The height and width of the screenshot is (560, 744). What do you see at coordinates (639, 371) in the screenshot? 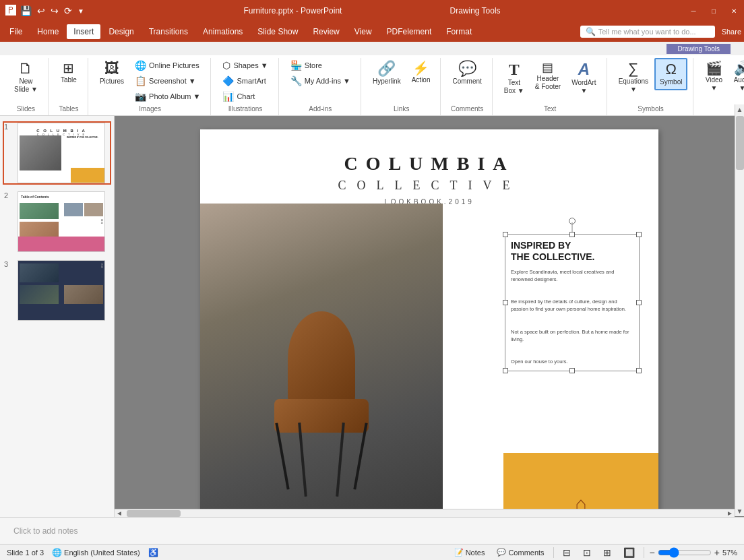
I see `handle-br` at bounding box center [639, 371].